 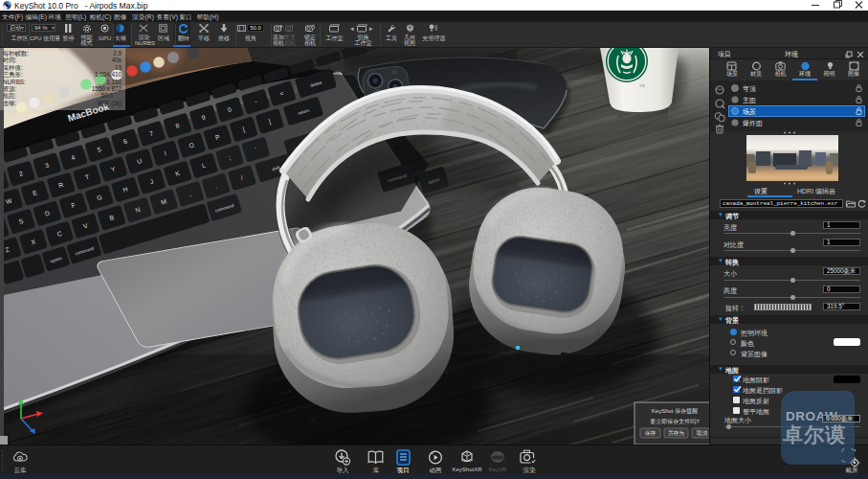 What do you see at coordinates (702, 433) in the screenshot?
I see `svg-text: 取消` at bounding box center [702, 433].